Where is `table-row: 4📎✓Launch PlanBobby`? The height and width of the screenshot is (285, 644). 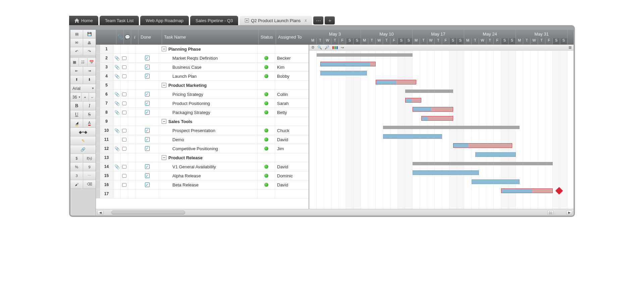
table-row: 4📎✓Launch PlanBobby is located at coordinates (202, 76).